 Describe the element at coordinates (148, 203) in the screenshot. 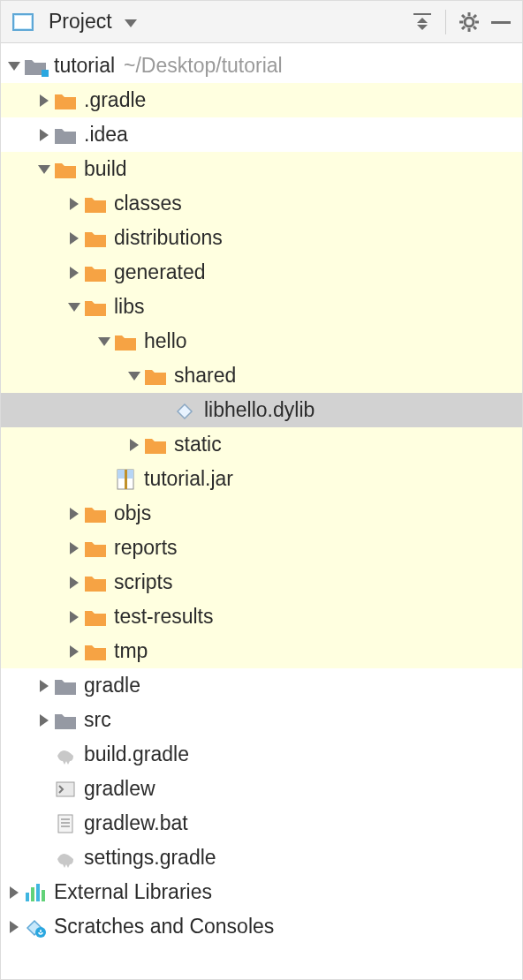

I see `node-label: classes` at that location.